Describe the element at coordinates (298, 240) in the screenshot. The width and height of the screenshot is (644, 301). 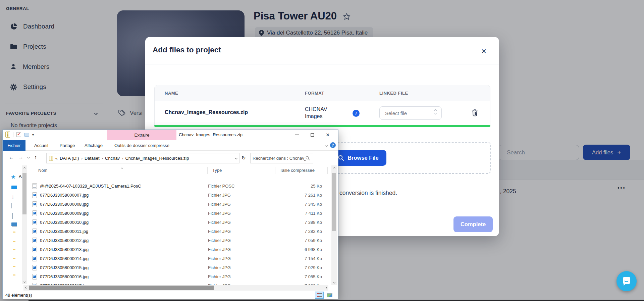
I see `file-size: 7 059 Ko` at that location.